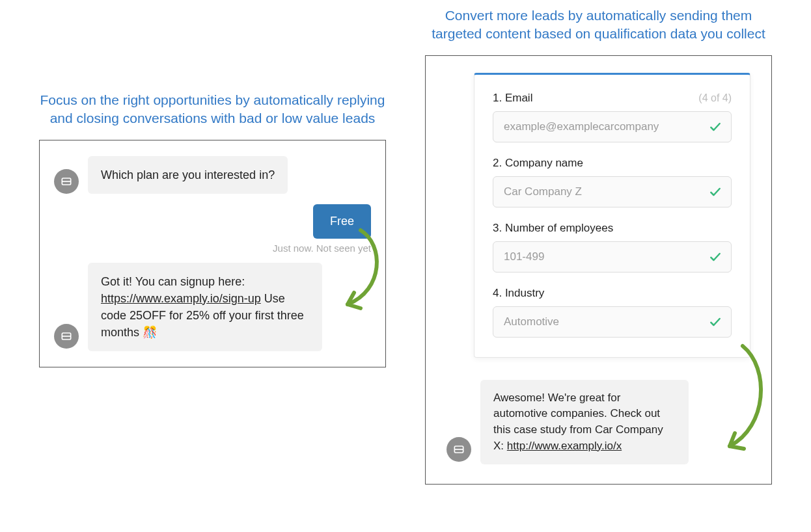 The width and height of the screenshot is (811, 532). What do you see at coordinates (603, 127) in the screenshot?
I see `input-value: example@examplecarcompany` at bounding box center [603, 127].